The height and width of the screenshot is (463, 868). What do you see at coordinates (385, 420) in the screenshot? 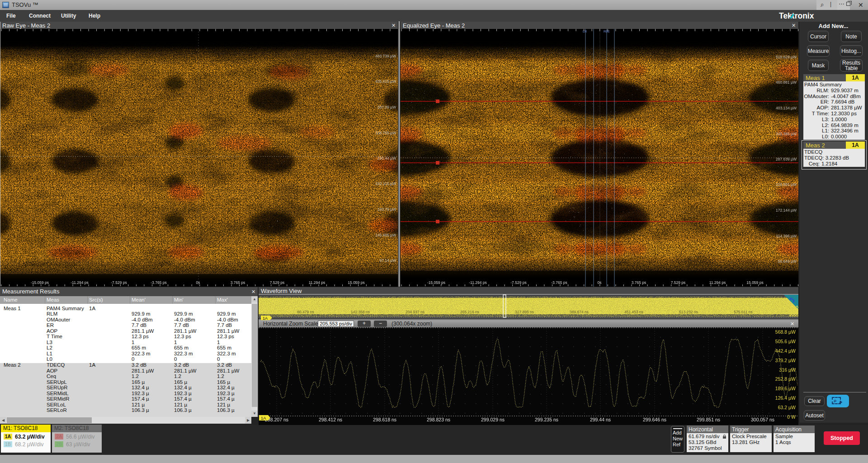
I see `svg-text: 298.618 ns` at bounding box center [385, 420].